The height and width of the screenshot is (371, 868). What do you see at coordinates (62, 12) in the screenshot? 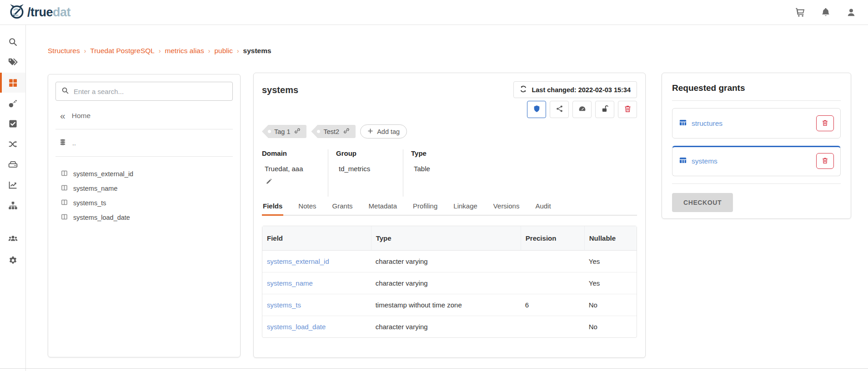
I see `logo-text-dat: dat` at bounding box center [62, 12].